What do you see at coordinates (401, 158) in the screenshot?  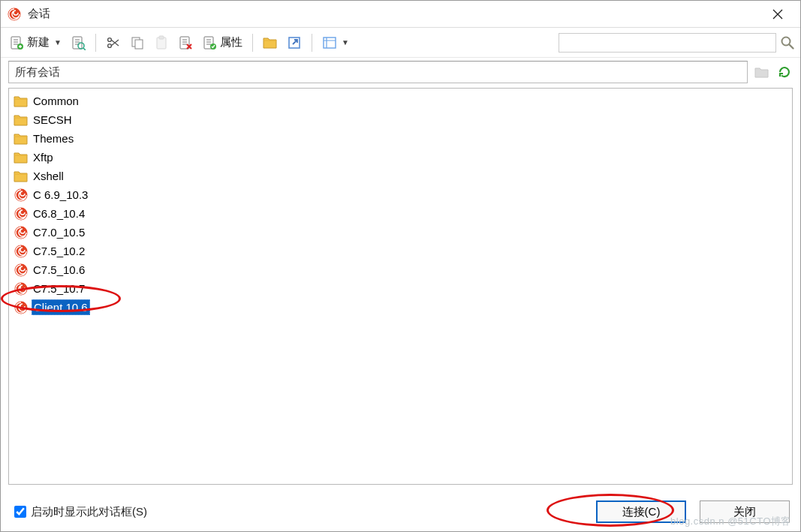 I see `folder-item: Xftp` at bounding box center [401, 158].